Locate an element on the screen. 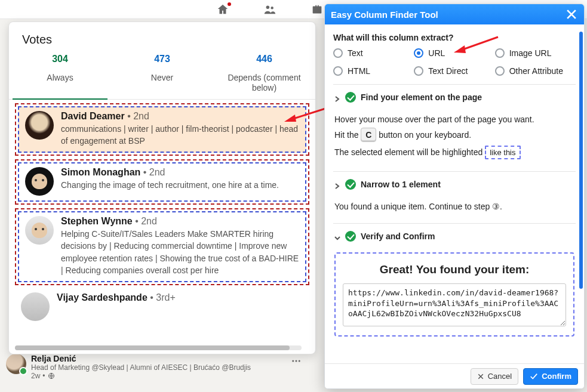 The height and width of the screenshot is (392, 587). result-headline: Changing the image of tech recruitment, … is located at coordinates (170, 185).